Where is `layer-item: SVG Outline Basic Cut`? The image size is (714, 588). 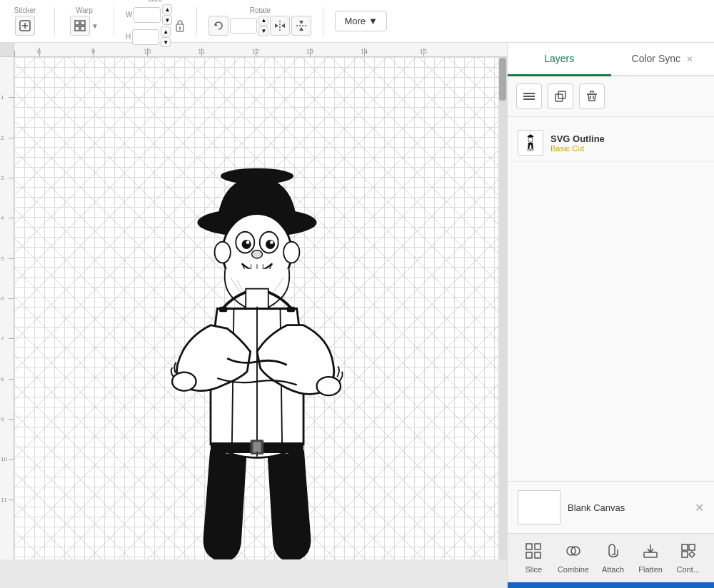 layer-item: SVG Outline Basic Cut is located at coordinates (611, 143).